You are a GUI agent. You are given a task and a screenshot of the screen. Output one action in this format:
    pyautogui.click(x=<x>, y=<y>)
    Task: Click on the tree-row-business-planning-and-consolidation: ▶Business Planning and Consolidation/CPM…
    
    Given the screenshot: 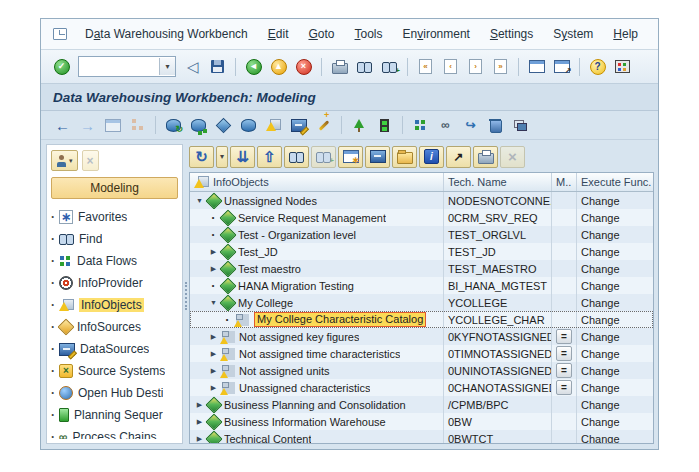 What is the action you would take?
    pyautogui.click(x=422, y=404)
    